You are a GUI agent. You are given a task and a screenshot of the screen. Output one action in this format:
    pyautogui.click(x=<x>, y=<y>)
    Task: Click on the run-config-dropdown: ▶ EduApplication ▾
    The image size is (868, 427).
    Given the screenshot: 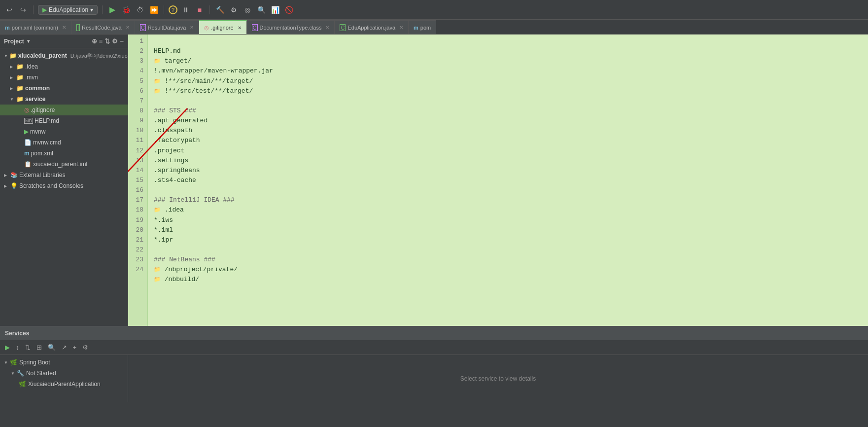 What is the action you would take?
    pyautogui.click(x=68, y=10)
    